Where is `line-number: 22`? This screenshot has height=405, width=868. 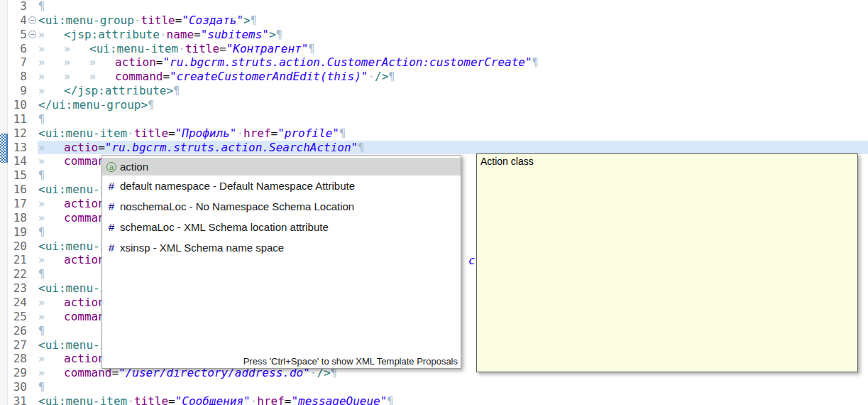
line-number: 22 is located at coordinates (17, 274).